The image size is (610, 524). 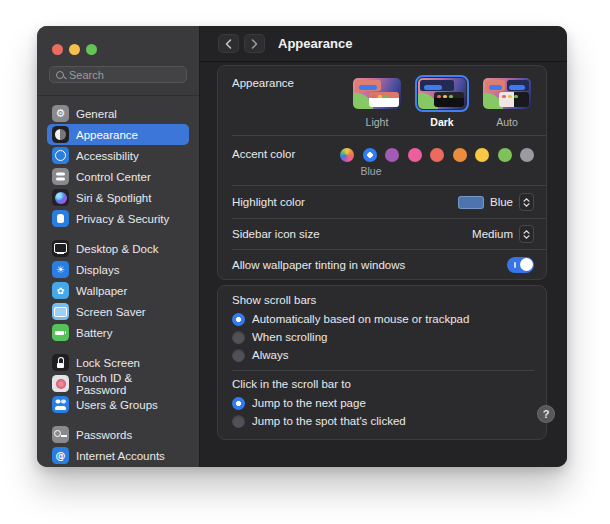 What do you see at coordinates (482, 155) in the screenshot?
I see `accent-yellow-swatch` at bounding box center [482, 155].